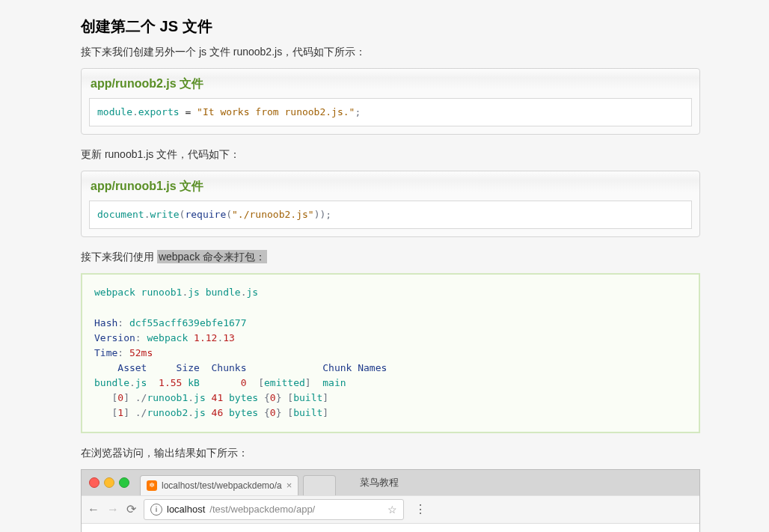 The image size is (769, 532). What do you see at coordinates (165, 214) in the screenshot?
I see `code-token: write` at bounding box center [165, 214].